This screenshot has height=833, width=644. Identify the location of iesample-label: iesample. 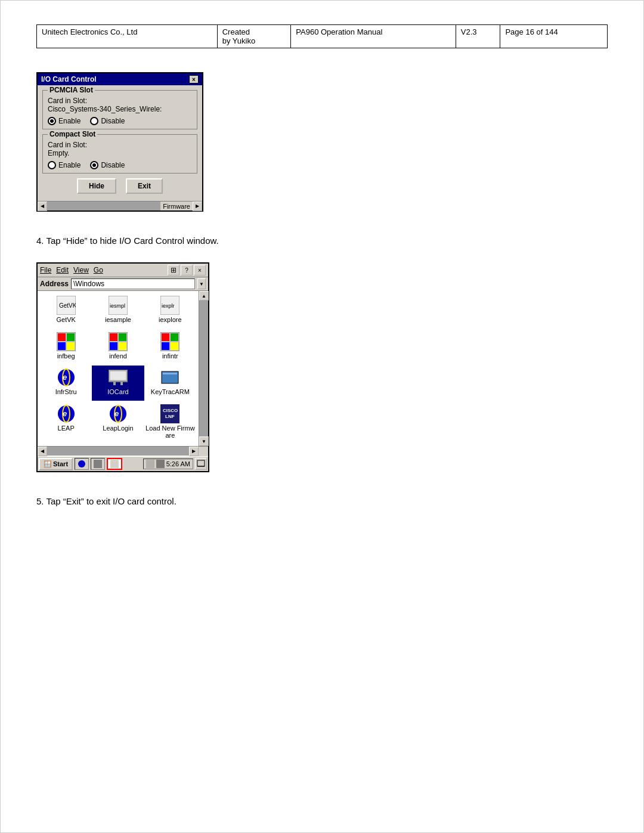
(118, 320).